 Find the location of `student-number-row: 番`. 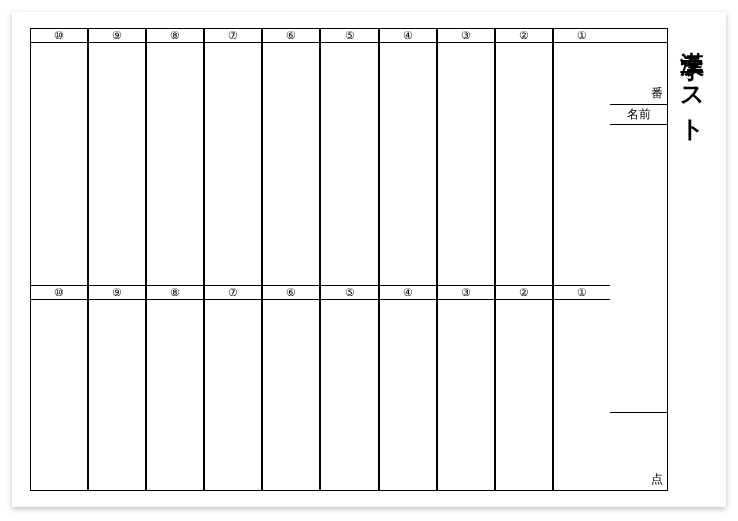

student-number-row: 番 is located at coordinates (638, 74).